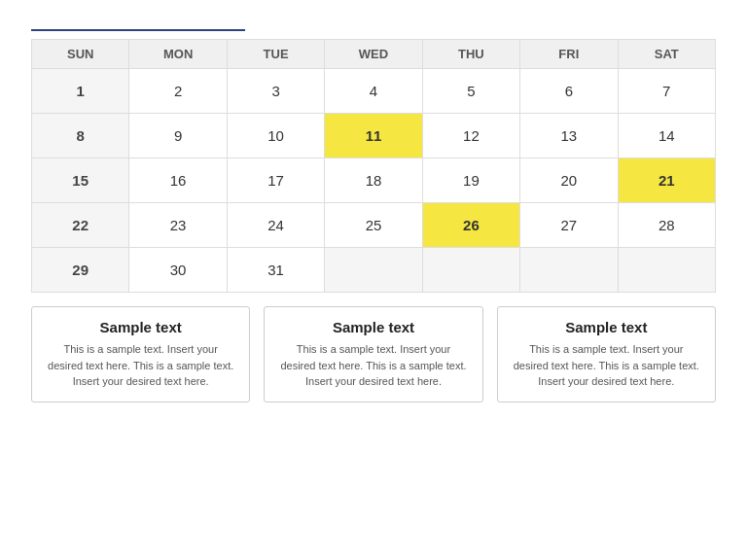 The width and height of the screenshot is (747, 560). What do you see at coordinates (374, 54) in the screenshot?
I see `calendar-header-row: SUNMONTUEWEDTHUFRISAT` at bounding box center [374, 54].